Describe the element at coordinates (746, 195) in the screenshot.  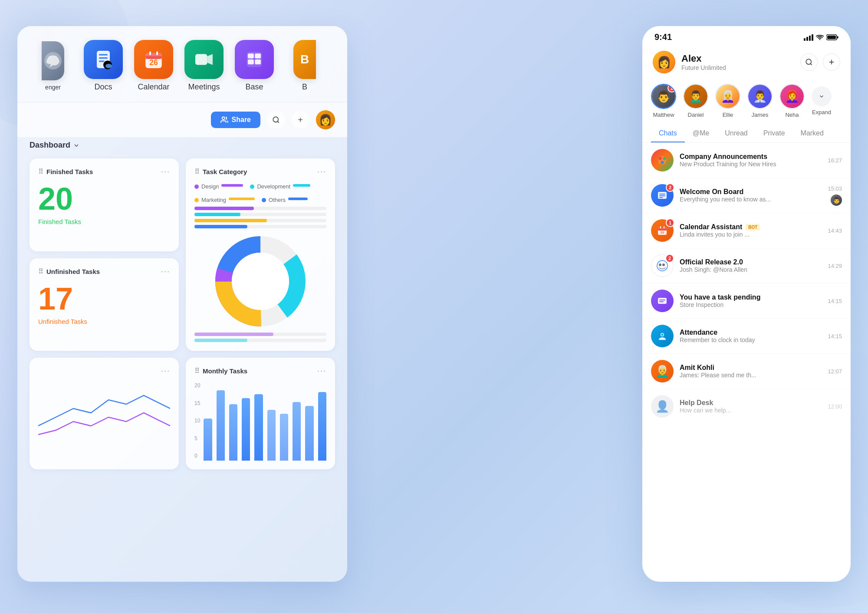
I see `chat-item-welcome: 2 Welcome On Board Everything you need t…` at that location.